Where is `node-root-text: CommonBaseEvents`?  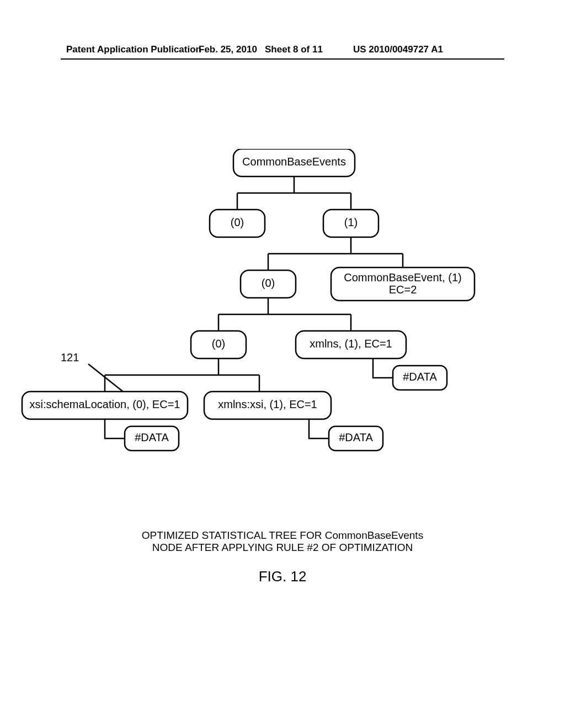 node-root-text: CommonBaseEvents is located at coordinates (294, 162).